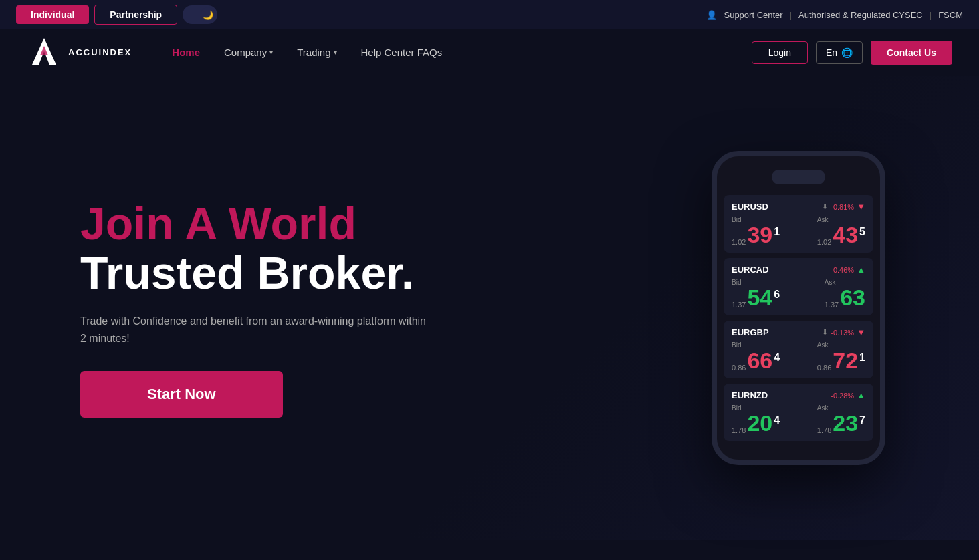 The image size is (979, 560). Describe the element at coordinates (402, 52) in the screenshot. I see `nav-help: Help Center FAQs` at that location.